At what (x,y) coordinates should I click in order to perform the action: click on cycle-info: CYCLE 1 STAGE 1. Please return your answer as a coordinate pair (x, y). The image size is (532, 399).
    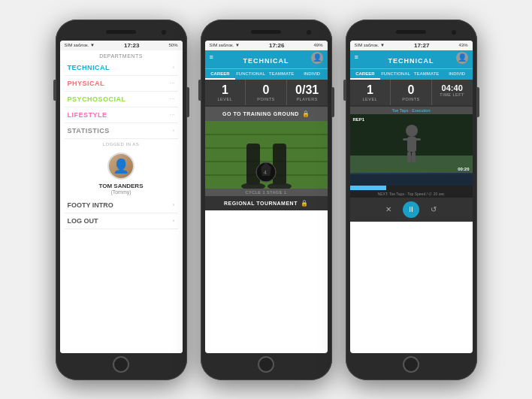
    Looking at the image, I should click on (266, 192).